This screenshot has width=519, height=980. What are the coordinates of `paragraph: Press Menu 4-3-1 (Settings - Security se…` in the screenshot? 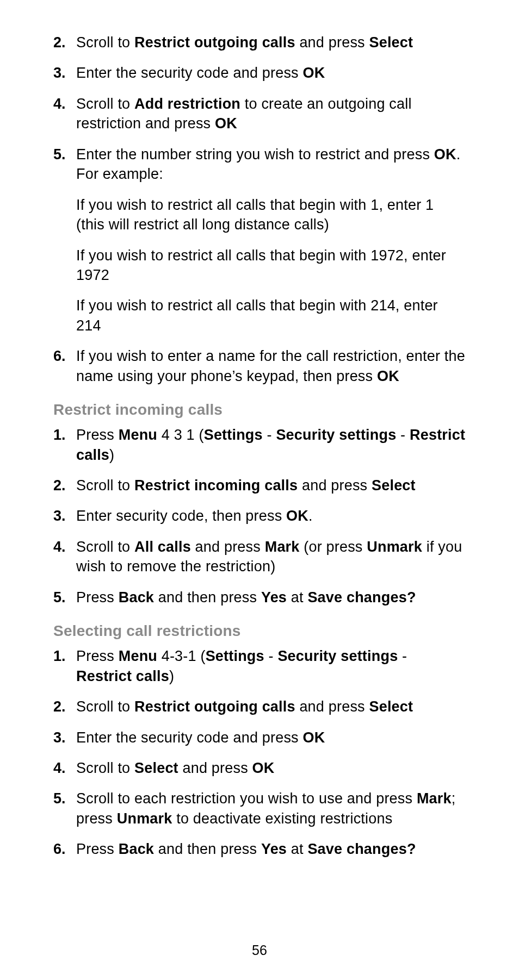 It's located at (271, 666).